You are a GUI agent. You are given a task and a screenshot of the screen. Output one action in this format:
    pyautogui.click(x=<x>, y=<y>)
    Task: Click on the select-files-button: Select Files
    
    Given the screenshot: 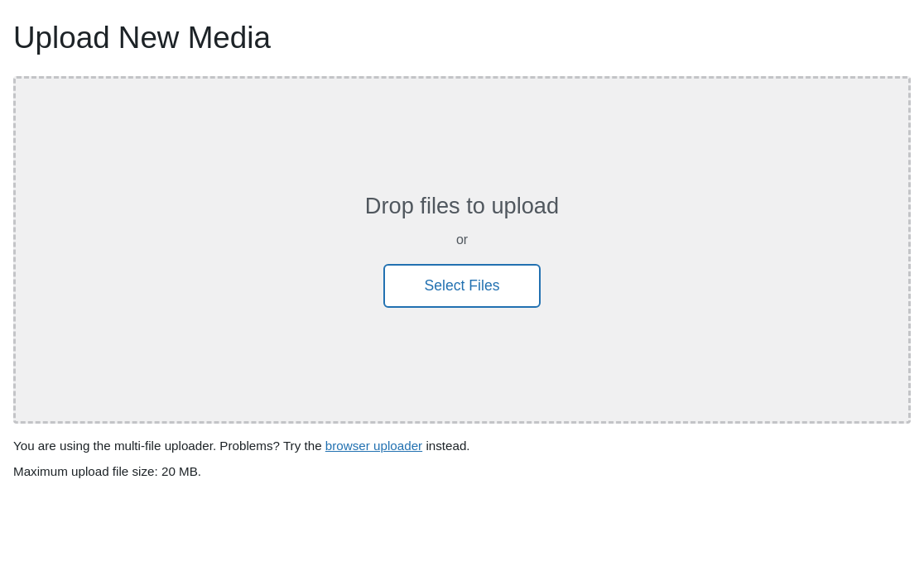 What is the action you would take?
    pyautogui.click(x=462, y=286)
    